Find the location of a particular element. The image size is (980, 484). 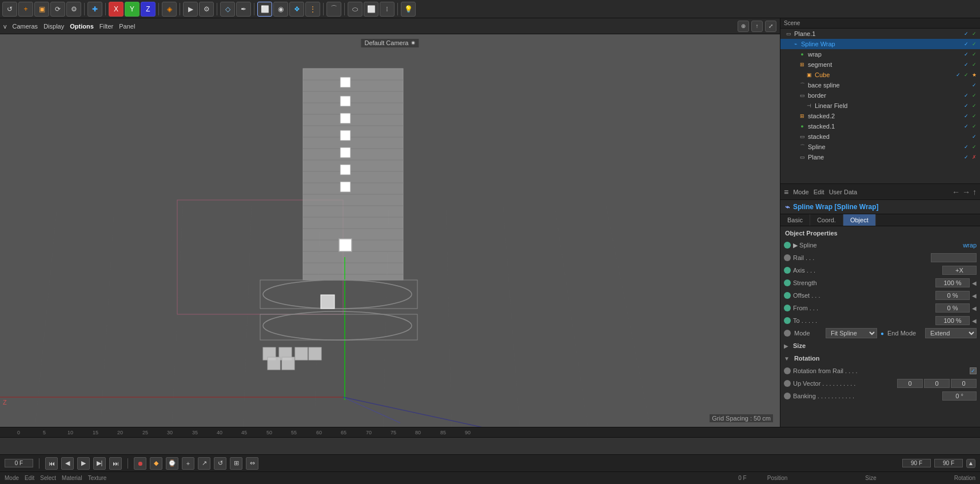

prop-strength-arrow: ◀ is located at coordinates (974, 283).